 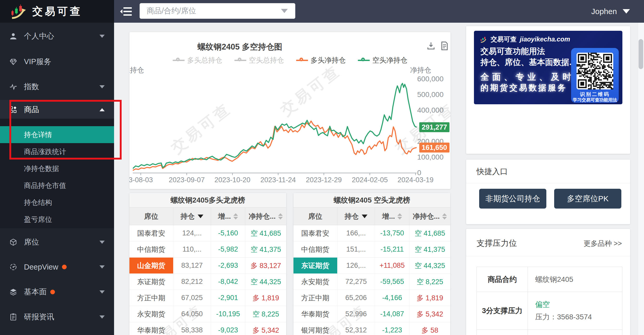 I want to click on change-cell: -13,750, so click(x=392, y=233).